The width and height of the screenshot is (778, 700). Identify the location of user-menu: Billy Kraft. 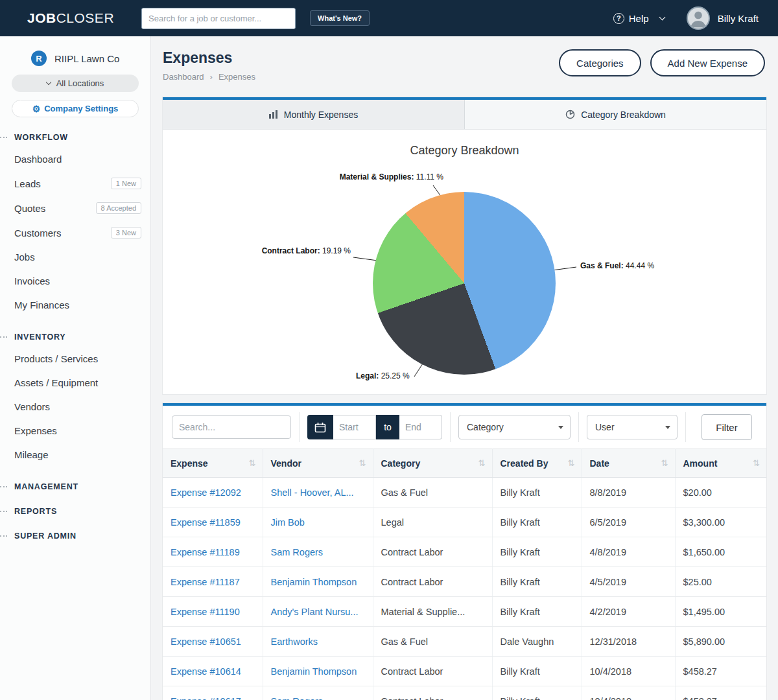
(738, 18).